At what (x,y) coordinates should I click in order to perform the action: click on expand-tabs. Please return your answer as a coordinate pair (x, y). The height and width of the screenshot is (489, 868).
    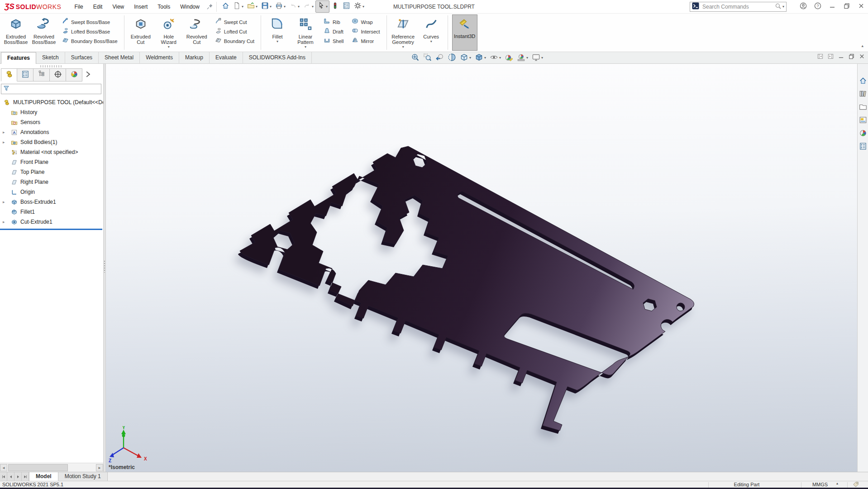
    Looking at the image, I should click on (88, 75).